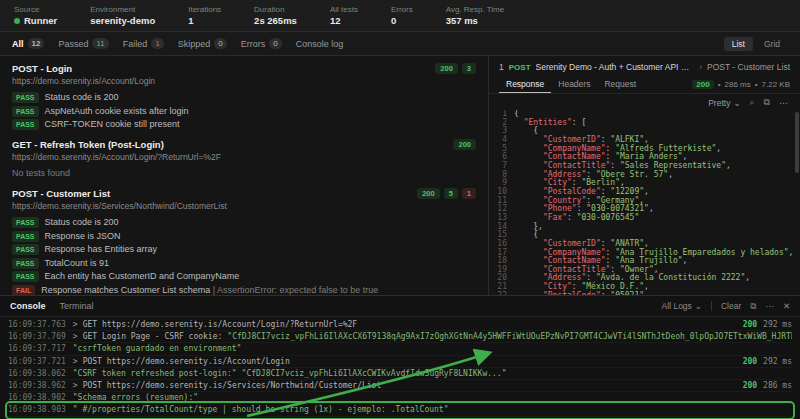 The width and height of the screenshot is (800, 419). What do you see at coordinates (702, 84) in the screenshot?
I see `status-code-badge: 200` at bounding box center [702, 84].